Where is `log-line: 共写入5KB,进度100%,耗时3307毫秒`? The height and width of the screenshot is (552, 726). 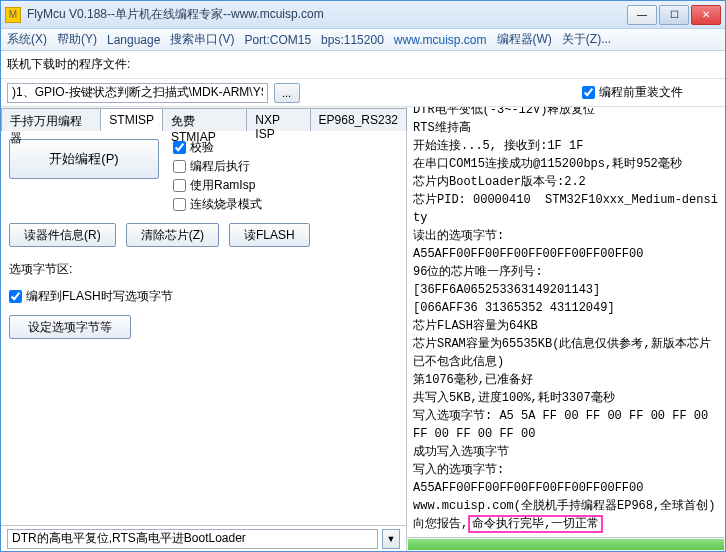
log-line: 共写入5KB,进度100%,耗时3307毫秒 is located at coordinates (566, 398).